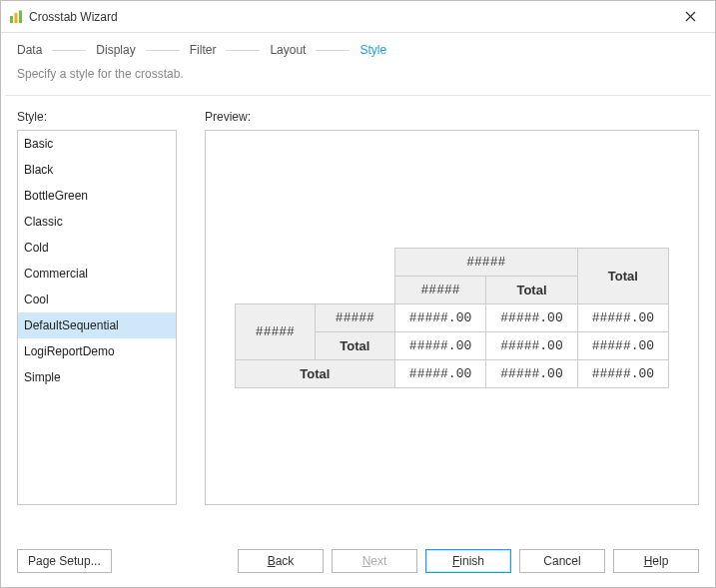 Image resolution: width=716 pixels, height=588 pixels. What do you see at coordinates (358, 17) in the screenshot?
I see `titlebar: Crosstab Wizard` at bounding box center [358, 17].